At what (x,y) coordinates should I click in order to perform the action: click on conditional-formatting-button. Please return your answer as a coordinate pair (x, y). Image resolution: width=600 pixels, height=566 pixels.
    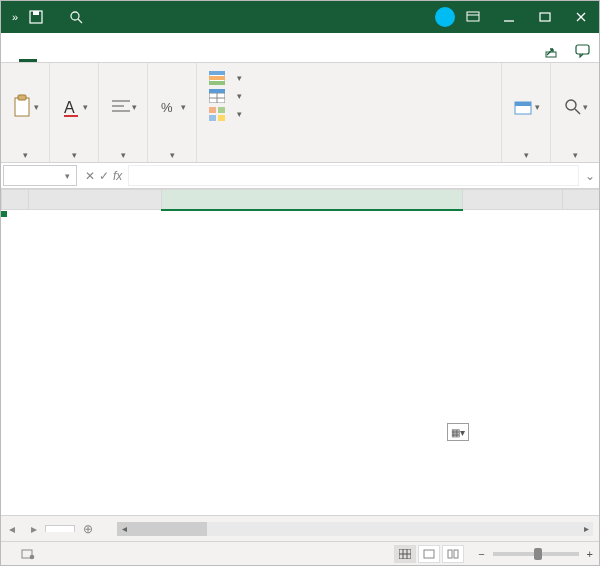
    Looking at the image, I should click on (349, 78).